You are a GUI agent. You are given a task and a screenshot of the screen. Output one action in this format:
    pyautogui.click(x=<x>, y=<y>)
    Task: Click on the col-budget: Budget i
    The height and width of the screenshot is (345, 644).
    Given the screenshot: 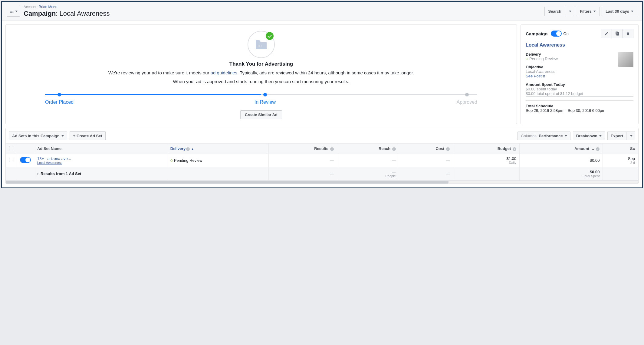 What is the action you would take?
    pyautogui.click(x=486, y=149)
    